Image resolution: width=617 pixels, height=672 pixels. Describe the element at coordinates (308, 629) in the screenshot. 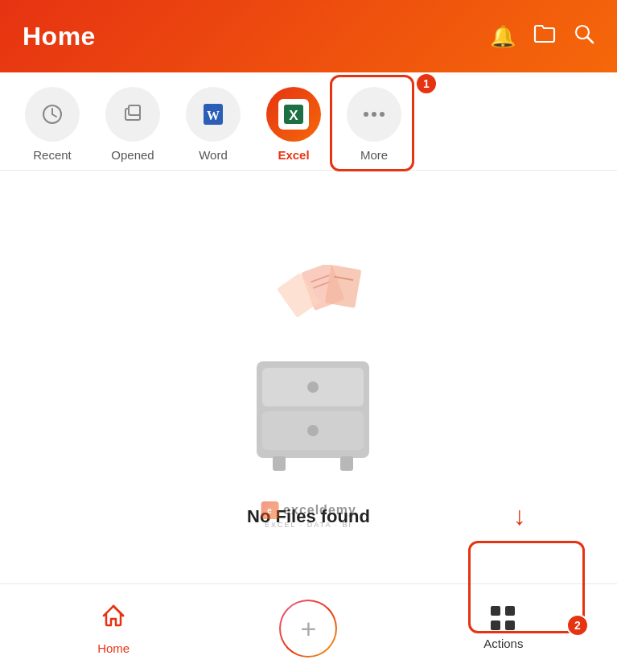

I see `nav-plus: +` at that location.